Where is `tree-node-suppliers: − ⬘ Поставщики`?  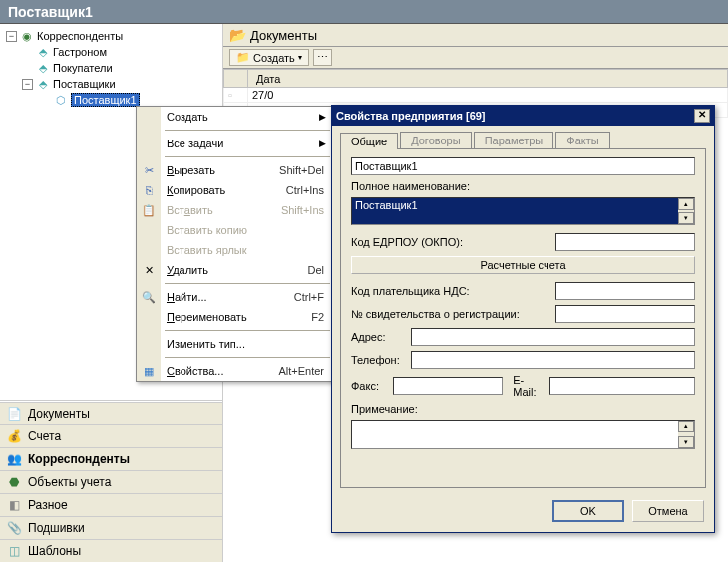
tree-node-suppliers: − ⬘ Поставщики is located at coordinates (112, 84).